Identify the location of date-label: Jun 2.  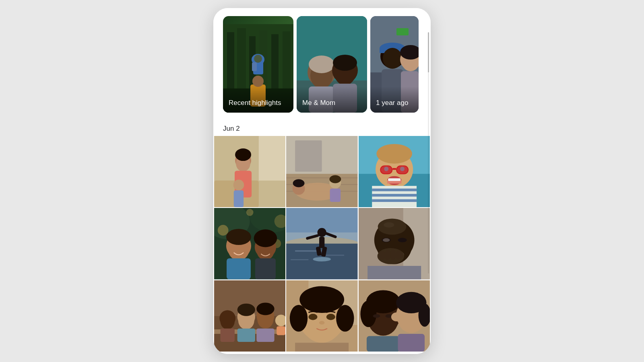
(322, 129).